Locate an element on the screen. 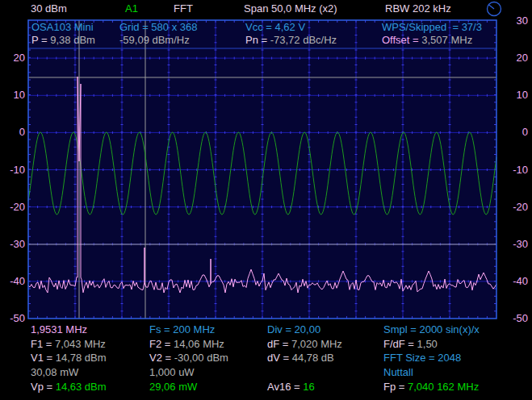  y-axis-label-left--50: -50 is located at coordinates (15, 318).